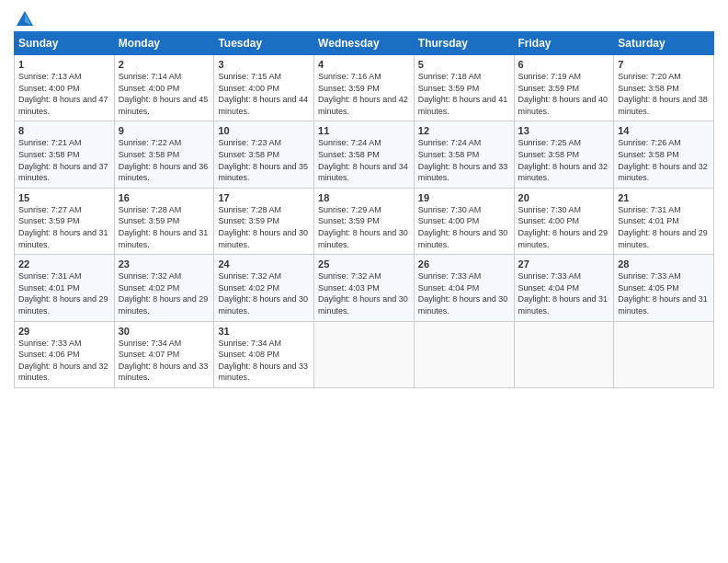 The width and height of the screenshot is (728, 563). I want to click on calendar-cell: 1Sunrise: 7:13 AMSunset: 4:00 PMDaylight…, so click(64, 88).